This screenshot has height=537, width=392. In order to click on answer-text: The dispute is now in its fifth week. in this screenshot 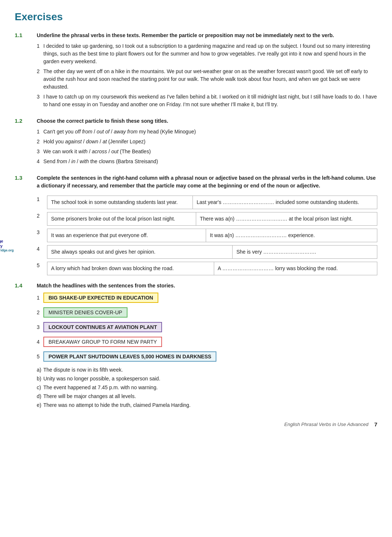, I will do `click(210, 370)`.